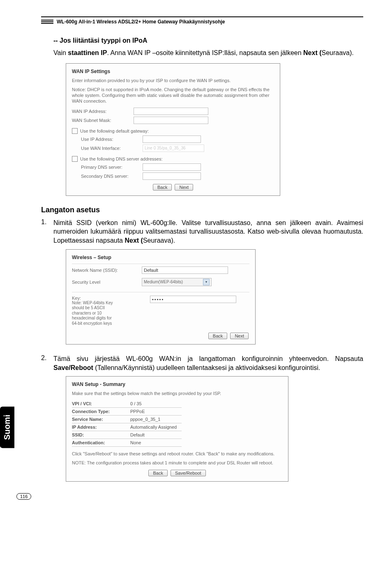 The height and width of the screenshot is (588, 392). Describe the element at coordinates (171, 111) in the screenshot. I see `wan-ip-input` at that location.